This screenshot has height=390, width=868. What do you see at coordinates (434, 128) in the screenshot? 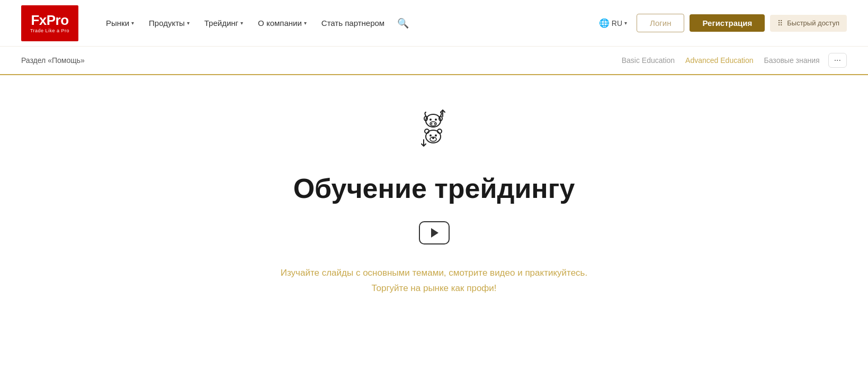
I see `bull-bear-icon` at bounding box center [434, 128].